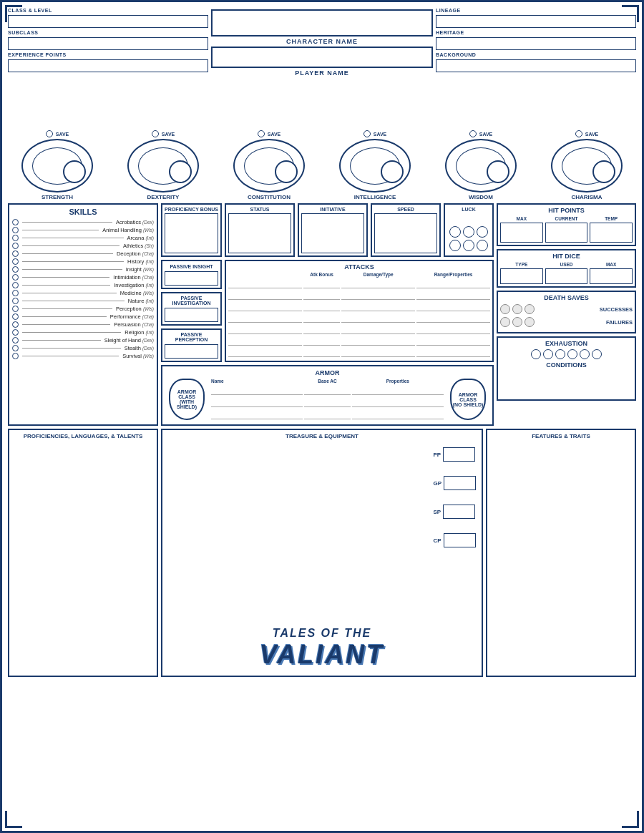 This screenshot has width=644, height=833. What do you see at coordinates (322, 532) in the screenshot?
I see `treasure-content` at bounding box center [322, 532].